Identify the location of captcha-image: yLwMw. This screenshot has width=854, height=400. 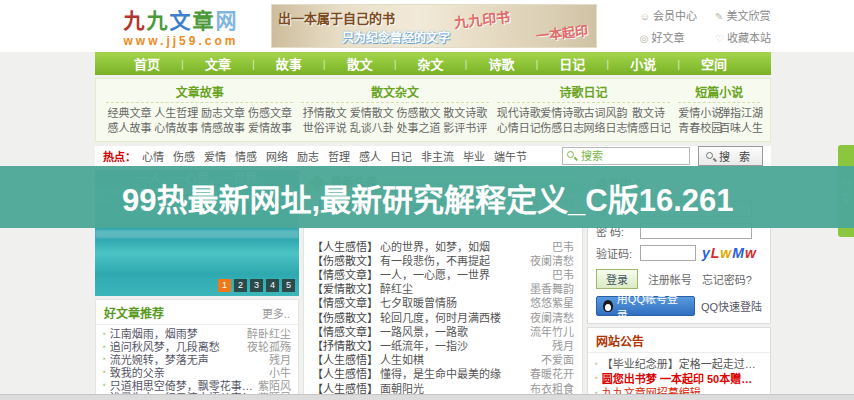
(730, 253).